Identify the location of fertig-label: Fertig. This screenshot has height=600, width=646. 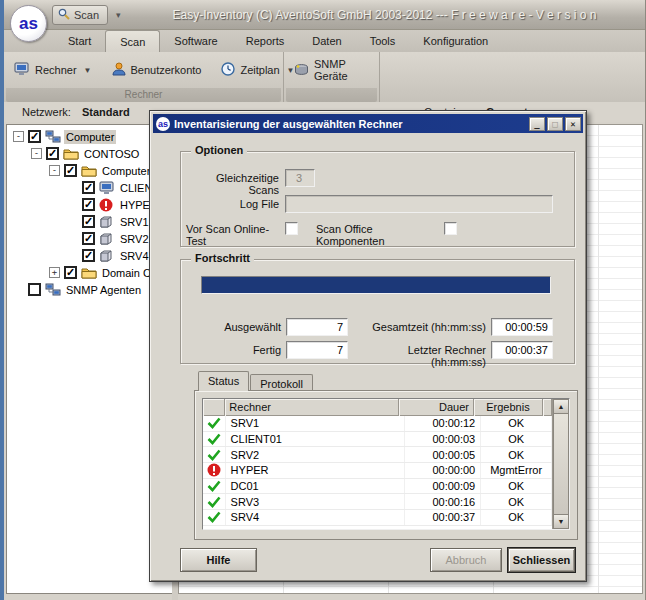
(235, 350).